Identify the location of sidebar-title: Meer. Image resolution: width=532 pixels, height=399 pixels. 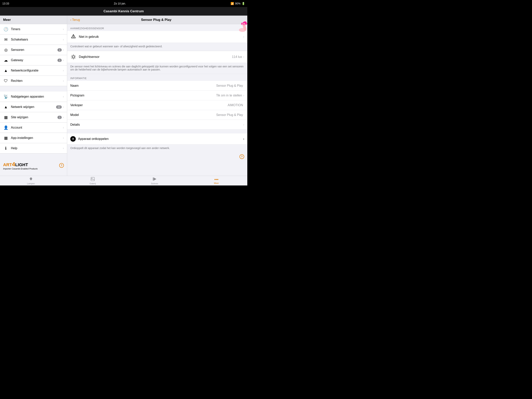
(7, 20).